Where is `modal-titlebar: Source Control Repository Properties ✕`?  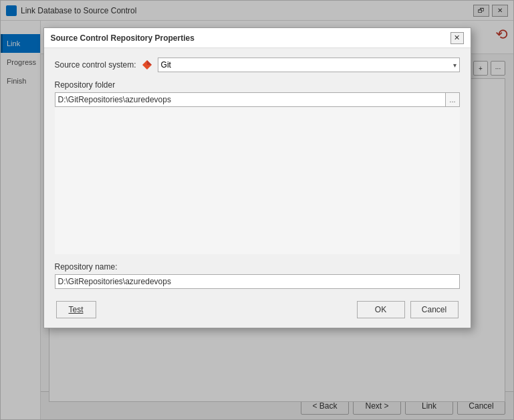 modal-titlebar: Source Control Repository Properties ✕ is located at coordinates (257, 38).